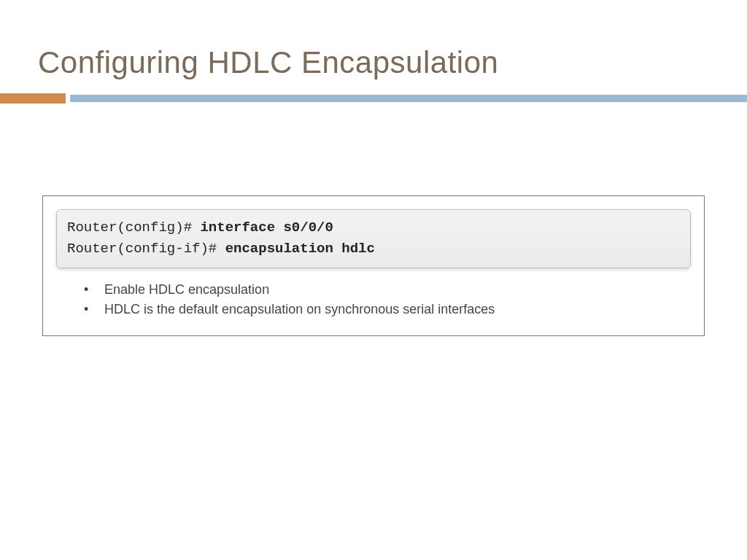  I want to click on accent-orange-segment, so click(33, 98).